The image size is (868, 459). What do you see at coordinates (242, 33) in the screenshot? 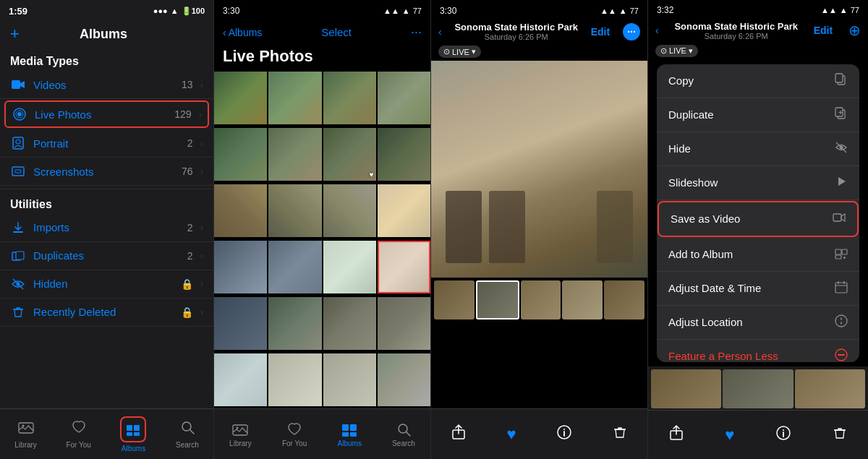
I see `back-button-2: ‹ Albums` at bounding box center [242, 33].